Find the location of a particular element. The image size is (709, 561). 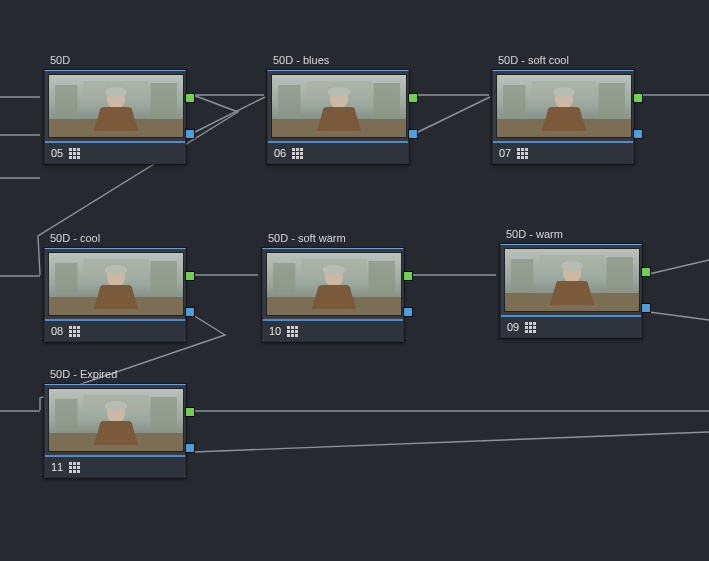

node-title: 50D - cool is located at coordinates (118, 238).